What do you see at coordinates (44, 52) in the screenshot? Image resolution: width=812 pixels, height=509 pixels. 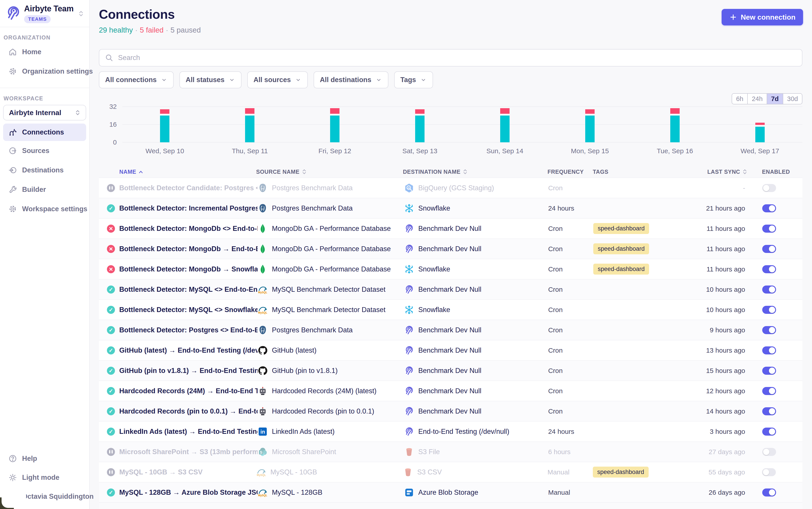 I see `sidebar-item-home: Home` at bounding box center [44, 52].